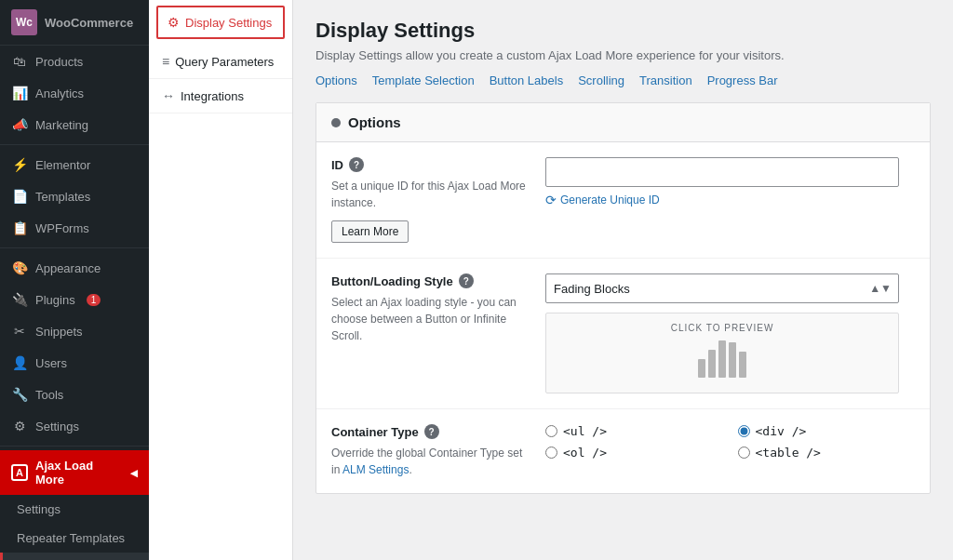  I want to click on radio-table: <table />, so click(826, 452).